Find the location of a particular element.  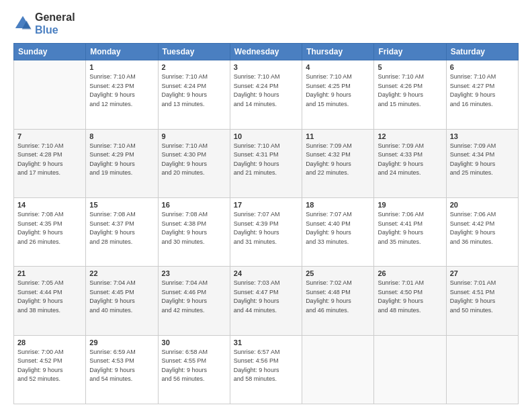

calendar-cell: 22Sunrise: 7:04 AM Sunset: 4:45 PM Dayli… is located at coordinates (122, 301).